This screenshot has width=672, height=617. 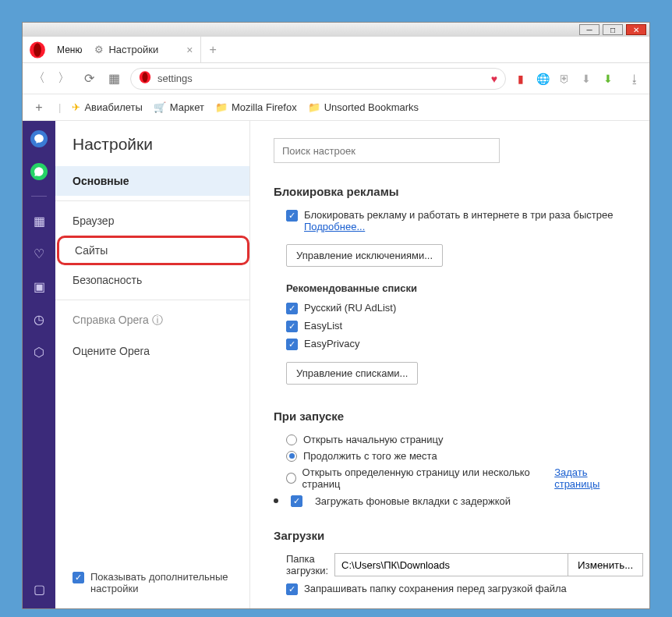 What do you see at coordinates (69, 50) in the screenshot?
I see `menu-button: Меню` at bounding box center [69, 50].